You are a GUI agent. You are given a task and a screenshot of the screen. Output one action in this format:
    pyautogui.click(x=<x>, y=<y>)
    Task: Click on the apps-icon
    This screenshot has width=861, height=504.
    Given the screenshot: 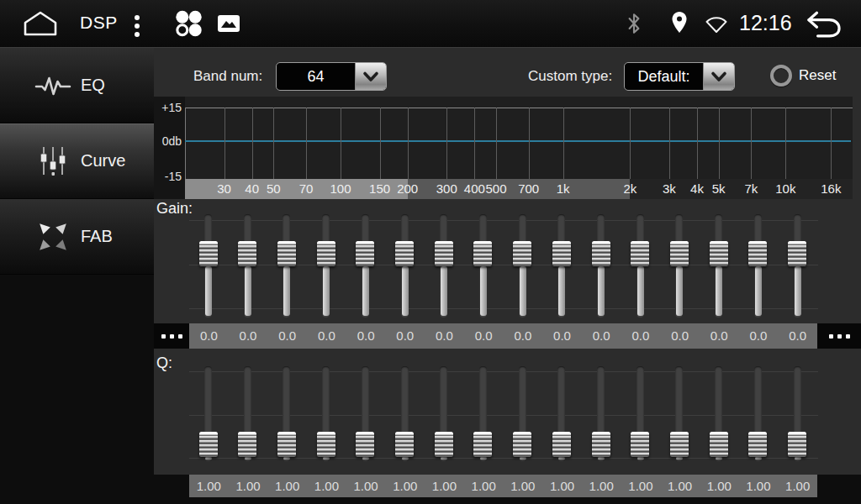 What is the action you would take?
    pyautogui.click(x=188, y=25)
    